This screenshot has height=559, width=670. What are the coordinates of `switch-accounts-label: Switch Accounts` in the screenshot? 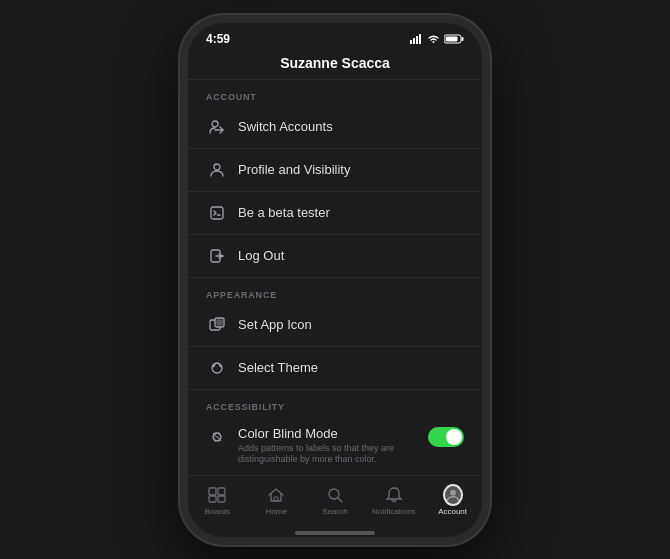 It's located at (351, 126).